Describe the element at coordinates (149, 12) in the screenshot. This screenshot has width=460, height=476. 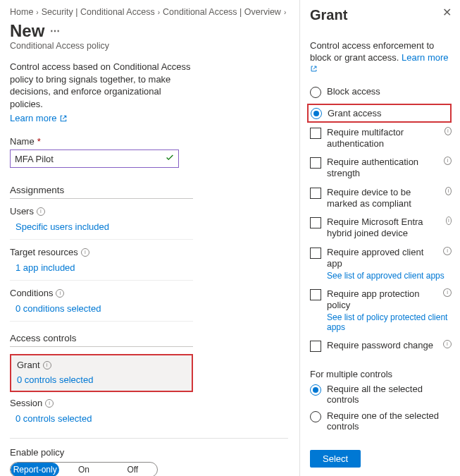
I see `breadcrumb: Home › Security | Conditional Access › C…` at that location.